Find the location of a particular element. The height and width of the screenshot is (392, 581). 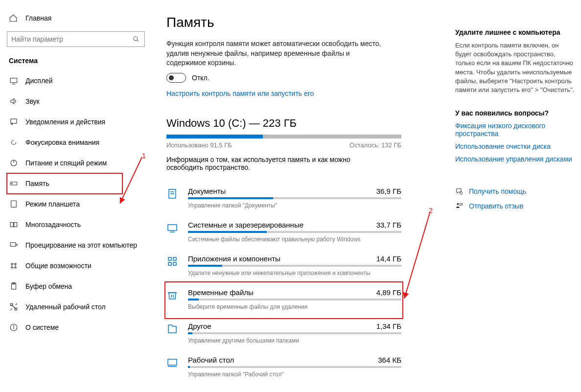

apps-icon is located at coordinates (173, 261).